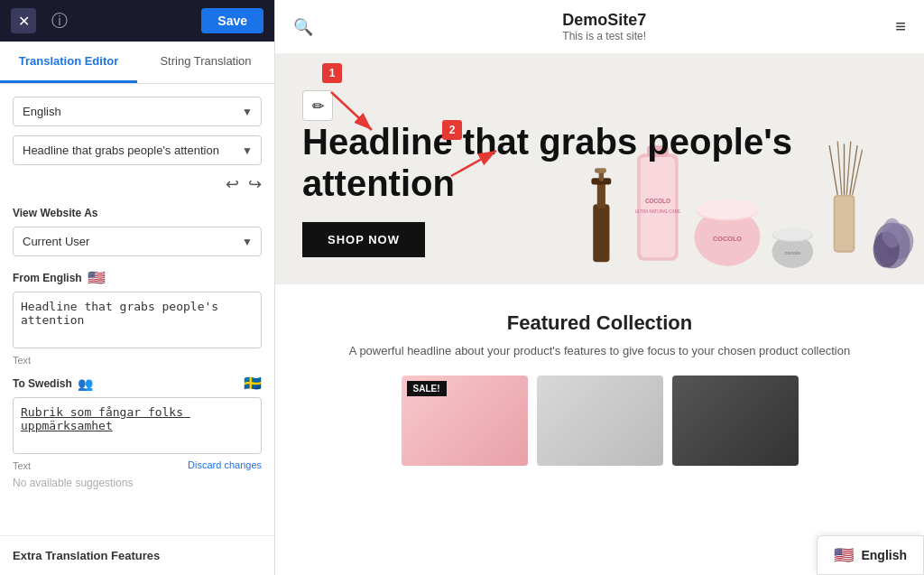  Describe the element at coordinates (137, 318) in the screenshot. I see `from-section: From English 🇺🇸 Text` at that location.